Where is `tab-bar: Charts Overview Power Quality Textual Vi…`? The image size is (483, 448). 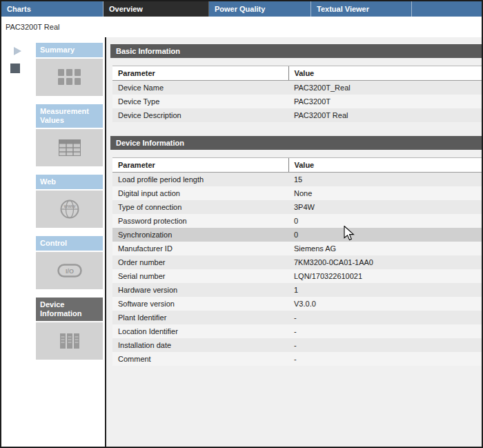
tab-bar: Charts Overview Power Quality Textual Vi… is located at coordinates (241, 9).